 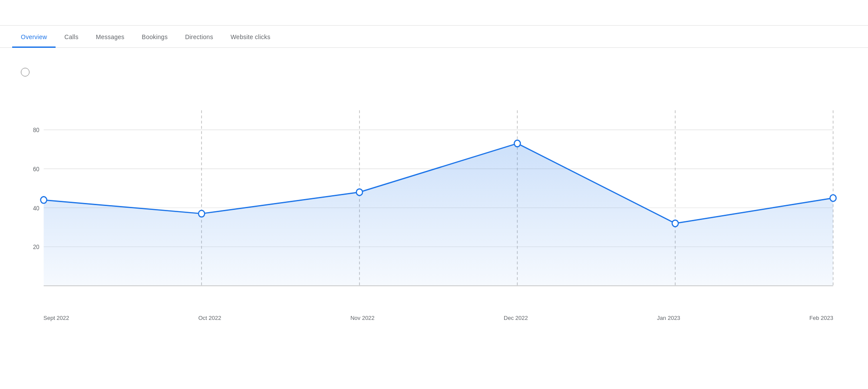 What do you see at coordinates (434, 13) in the screenshot?
I see `header` at bounding box center [434, 13].